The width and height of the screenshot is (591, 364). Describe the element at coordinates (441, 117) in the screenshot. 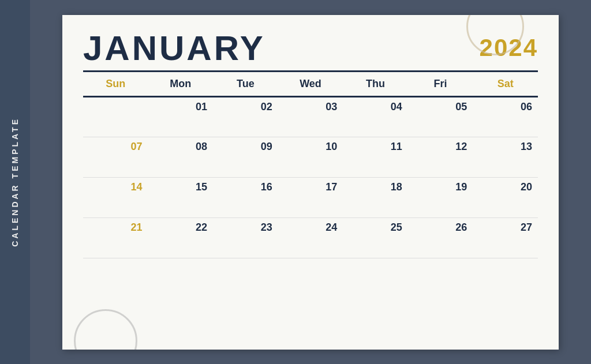

I see `calendar-day: 05` at that location.